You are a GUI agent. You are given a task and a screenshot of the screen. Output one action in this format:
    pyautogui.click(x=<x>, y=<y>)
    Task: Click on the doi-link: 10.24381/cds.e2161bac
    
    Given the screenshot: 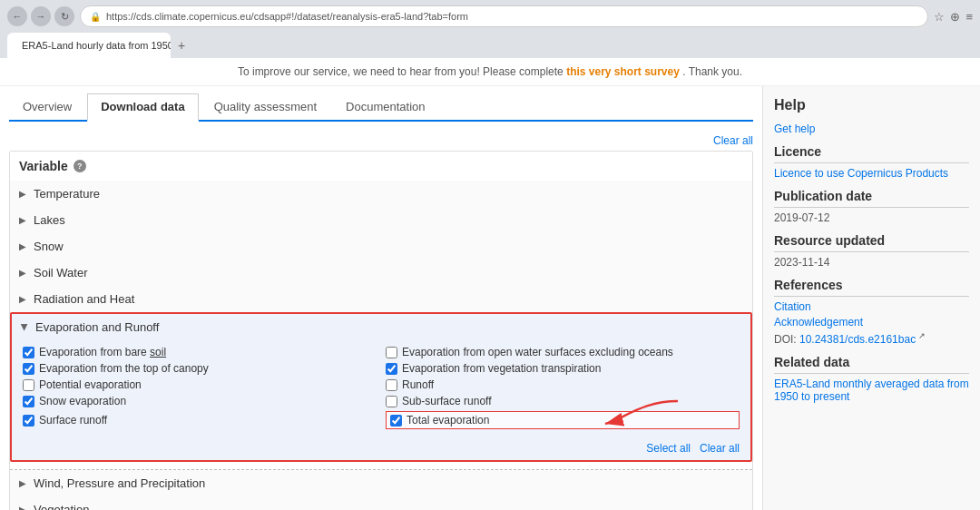 What is the action you would take?
    pyautogui.click(x=858, y=339)
    